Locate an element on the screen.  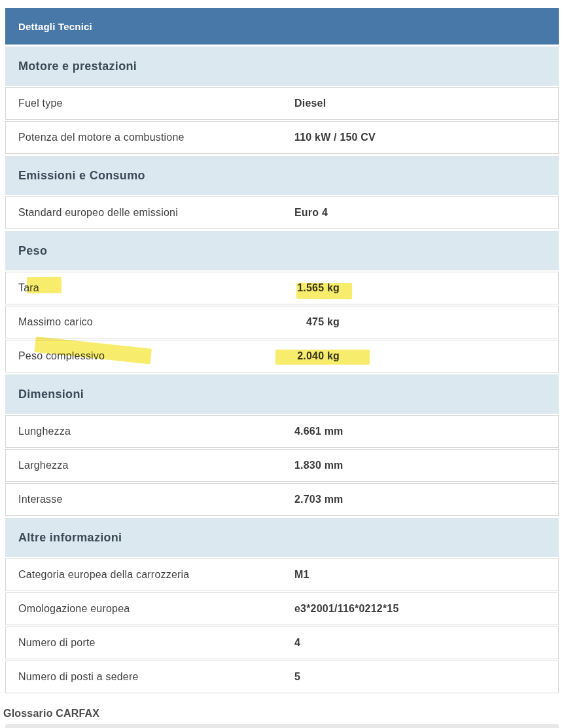
row-label: Larghezza is located at coordinates (37, 465).